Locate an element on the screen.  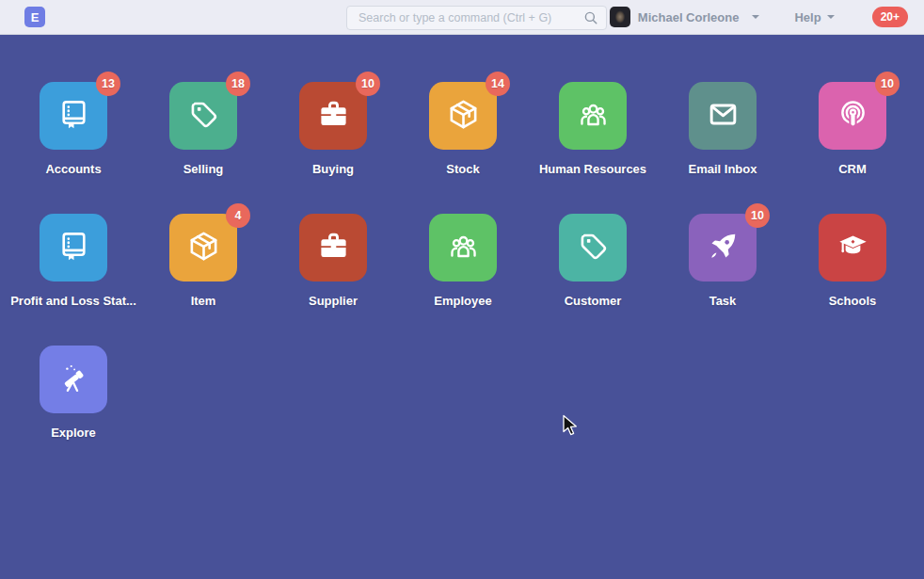
module-label: Selling is located at coordinates (203, 169).